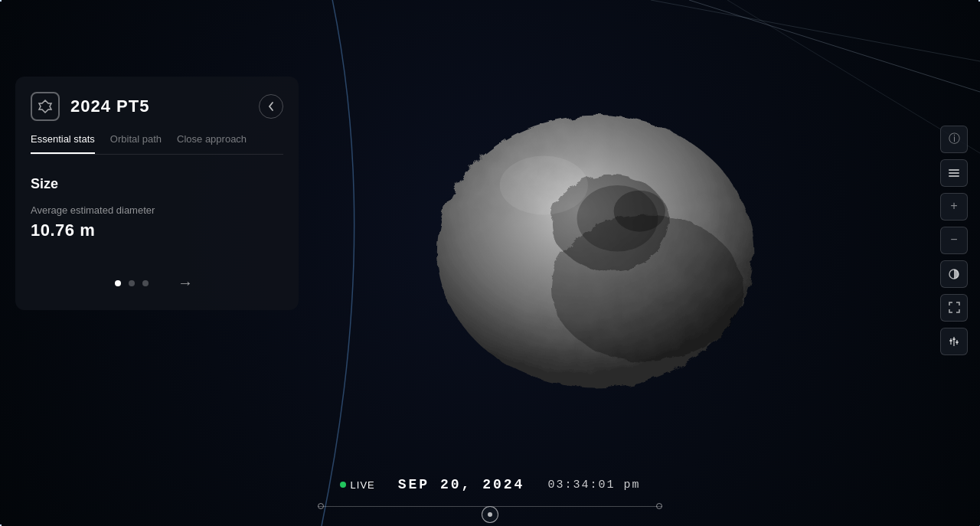 This screenshot has width=980, height=526. Describe the element at coordinates (343, 485) in the screenshot. I see `live-dot` at that location.